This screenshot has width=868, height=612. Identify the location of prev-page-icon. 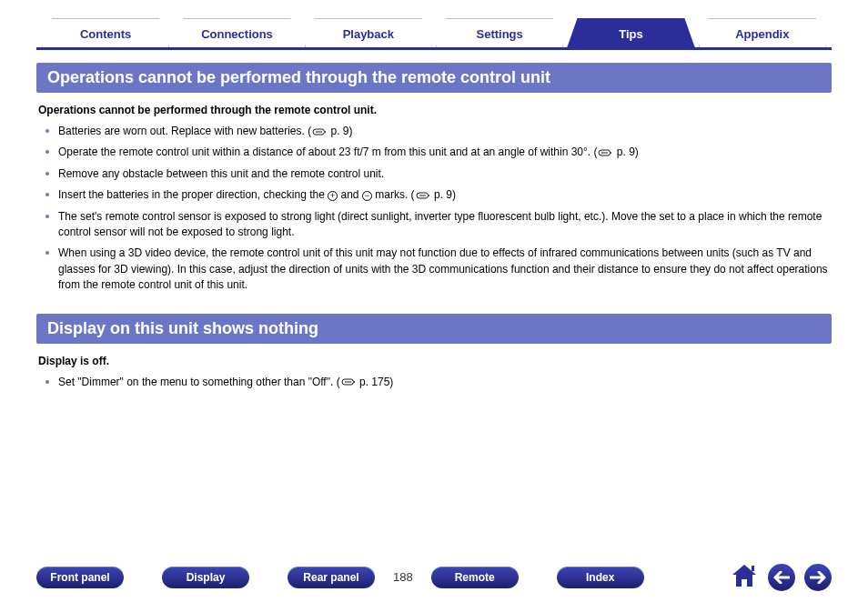
(782, 577).